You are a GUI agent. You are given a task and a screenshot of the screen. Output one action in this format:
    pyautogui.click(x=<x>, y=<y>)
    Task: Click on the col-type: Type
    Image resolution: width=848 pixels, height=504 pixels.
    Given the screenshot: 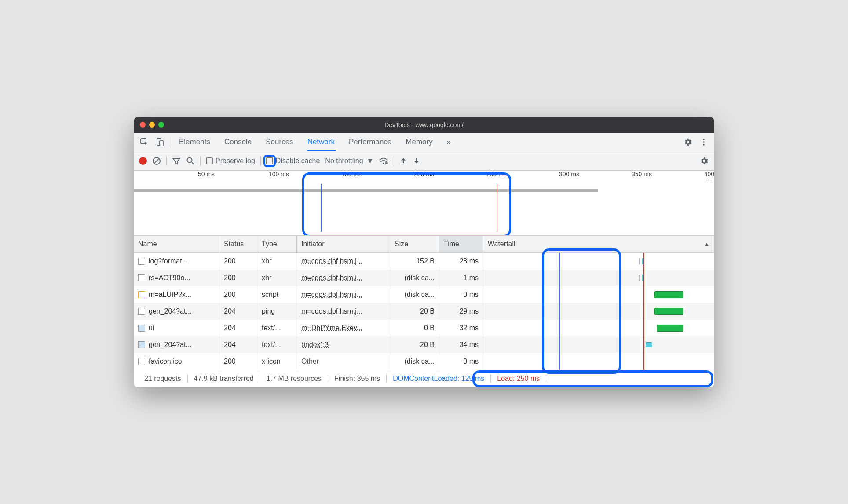 What is the action you would take?
    pyautogui.click(x=277, y=244)
    